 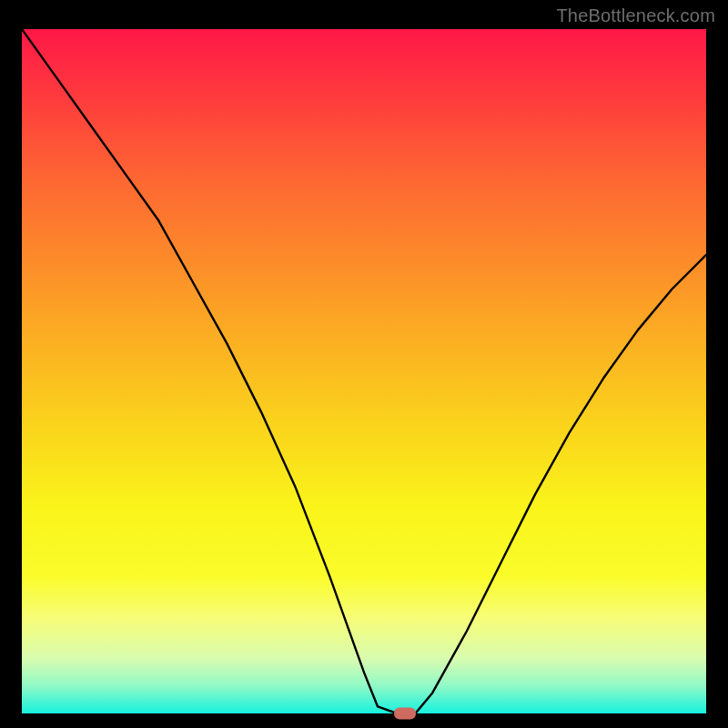 I want to click on minimum-point-marker, so click(x=405, y=713).